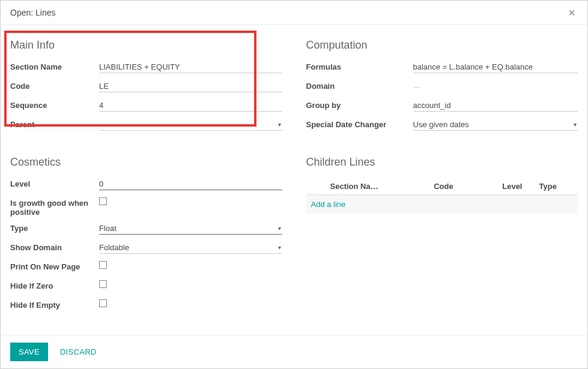 The image size is (588, 369). I want to click on save-button: SAVE, so click(29, 352).